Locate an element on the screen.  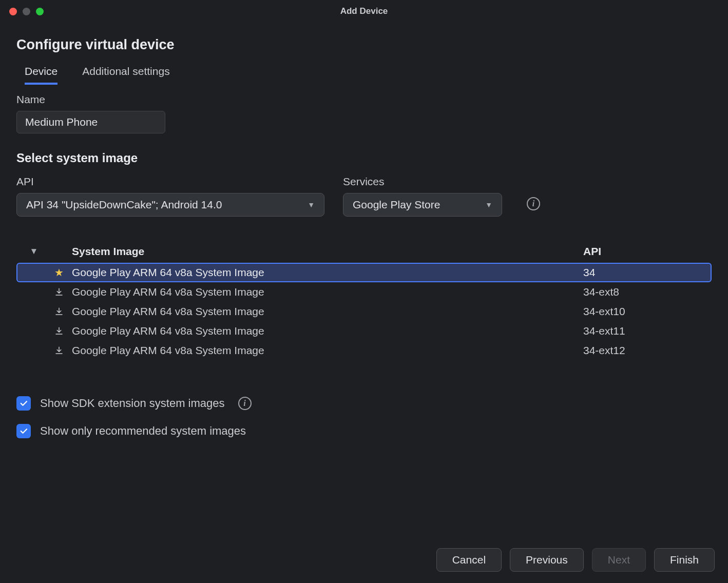
services-label: Services is located at coordinates (423, 182).